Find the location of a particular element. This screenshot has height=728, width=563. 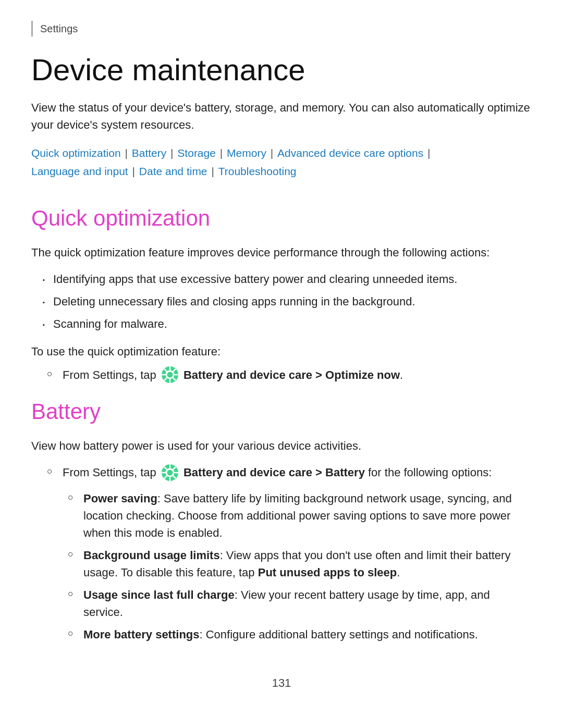

step-bold-text: Battery and device care > Optimize now is located at coordinates (292, 375).